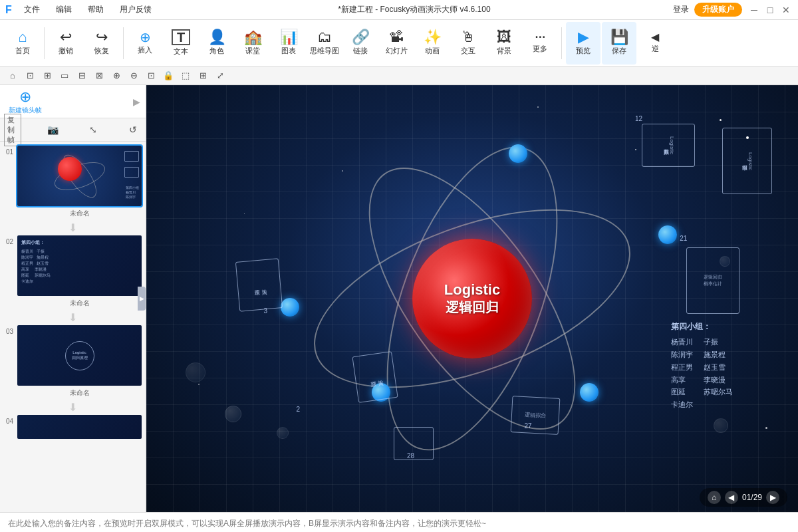 The width and height of the screenshot is (798, 532). What do you see at coordinates (399, 76) in the screenshot?
I see `secondary-toolbar: ⌂ ⊡ ⊞ ▭ ⊟ ⊠ ⊕ ⊖ ⊡ 🔒 ⬚ ⊞ ⤢` at bounding box center [399, 76].